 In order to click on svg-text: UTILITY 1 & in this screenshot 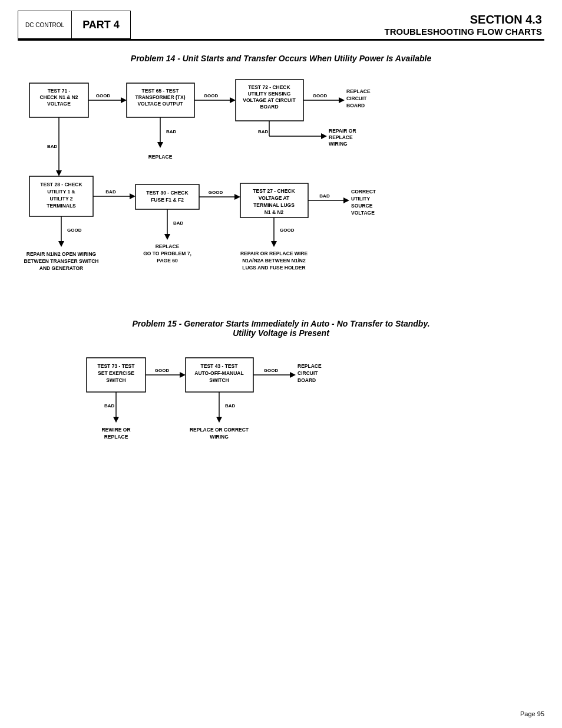, I will do `click(61, 192)`.